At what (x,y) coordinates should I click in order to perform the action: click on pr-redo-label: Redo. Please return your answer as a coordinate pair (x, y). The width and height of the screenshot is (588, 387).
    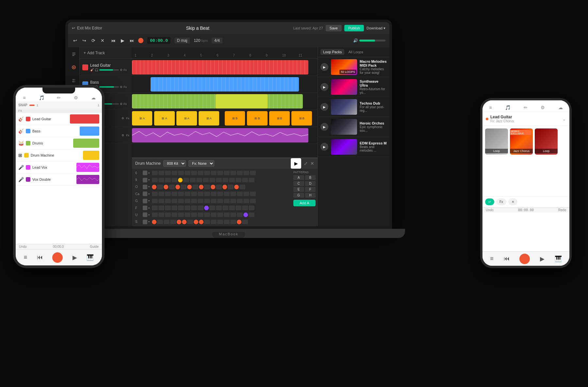
    Looking at the image, I should click on (562, 210).